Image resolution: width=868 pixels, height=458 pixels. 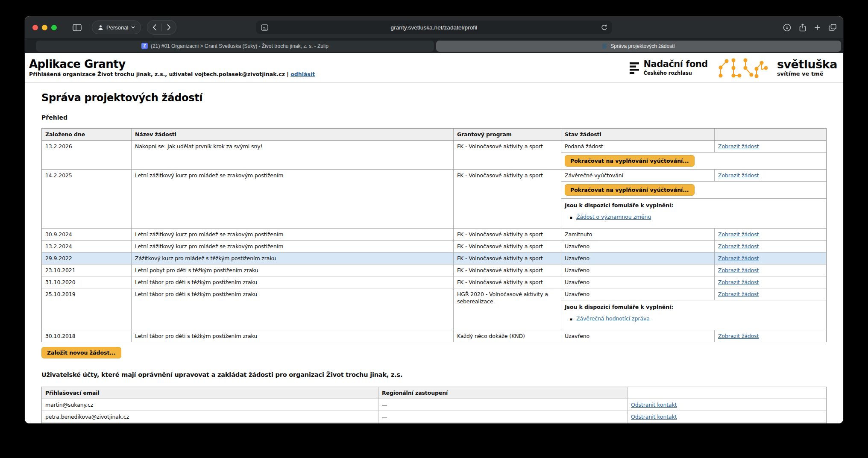 I want to click on cell-remove, so click(x=727, y=423).